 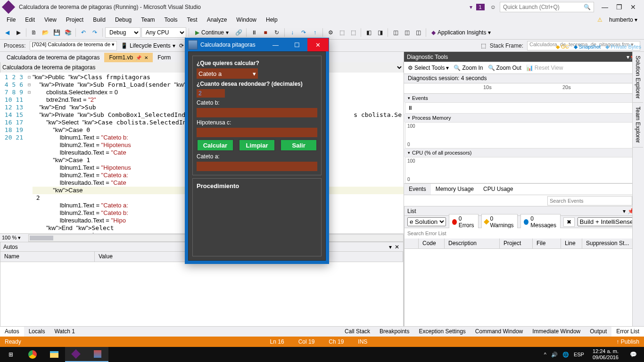 I want to click on process-dropdown: [7024] Calculadora de teorema de ▾, so click(x=74, y=46).